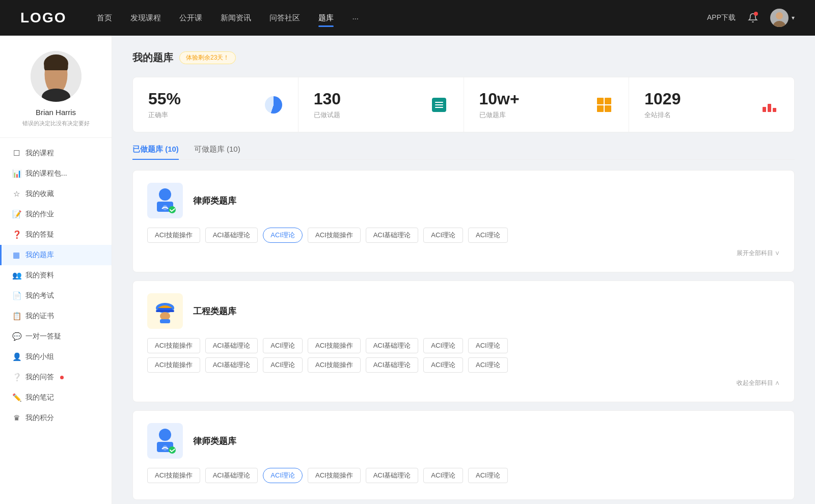 Image resolution: width=815 pixels, height=504 pixels. What do you see at coordinates (165, 311) in the screenshot?
I see `bank-icon-engineer` at bounding box center [165, 311].